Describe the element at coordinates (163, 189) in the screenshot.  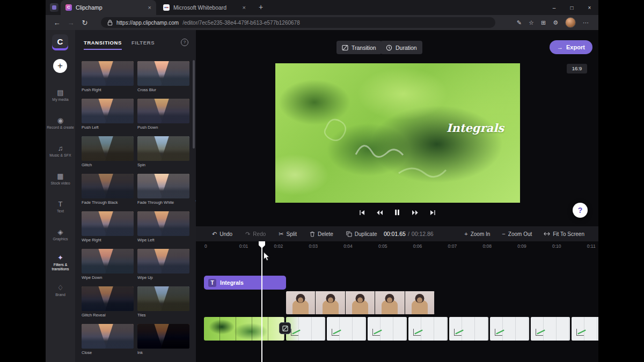
I see `transition-item: Fade Through White` at that location.